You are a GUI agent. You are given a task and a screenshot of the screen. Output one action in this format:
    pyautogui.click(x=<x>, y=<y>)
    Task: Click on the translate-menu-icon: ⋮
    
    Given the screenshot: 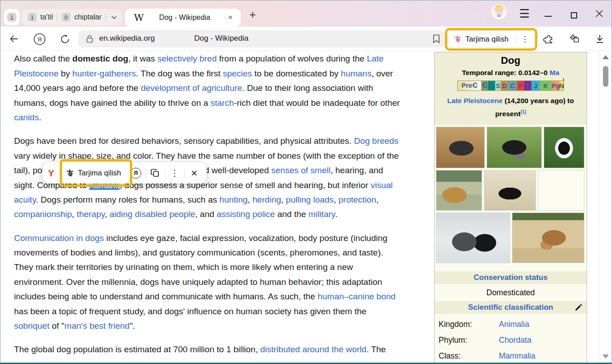 What is the action you would take?
    pyautogui.click(x=525, y=39)
    